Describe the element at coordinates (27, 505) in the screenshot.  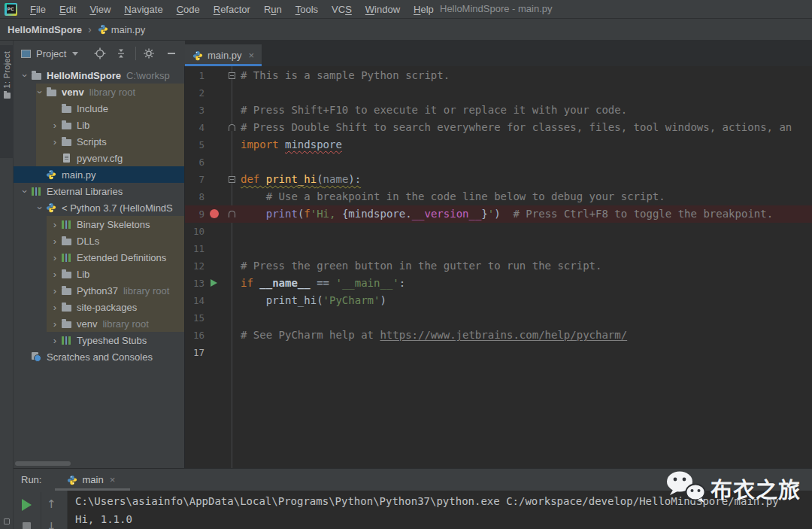
I see `rerun-button` at that location.